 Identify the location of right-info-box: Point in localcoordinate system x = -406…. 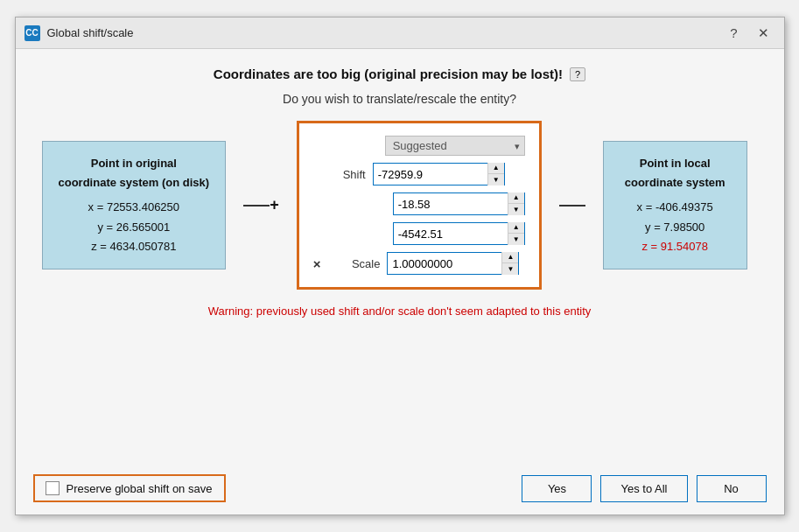
(676, 205).